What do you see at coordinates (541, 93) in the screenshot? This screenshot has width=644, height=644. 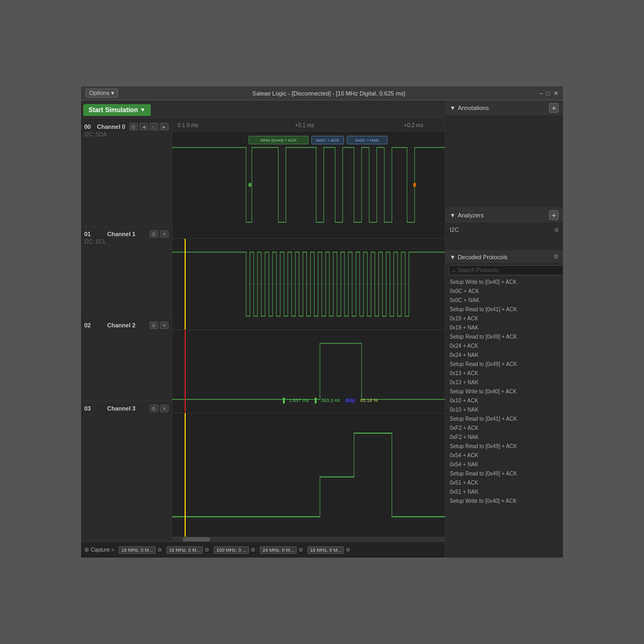 I see `minimize-button: –` at bounding box center [541, 93].